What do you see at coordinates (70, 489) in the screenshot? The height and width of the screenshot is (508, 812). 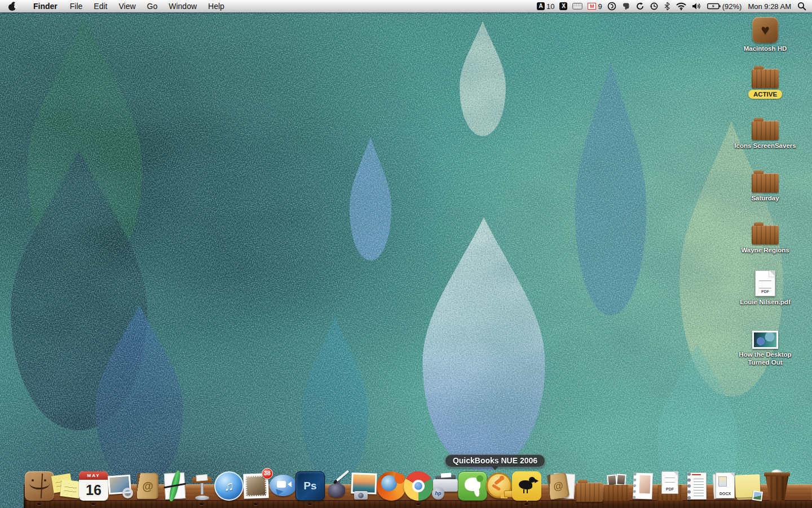 I see `sticky-note` at bounding box center [70, 489].